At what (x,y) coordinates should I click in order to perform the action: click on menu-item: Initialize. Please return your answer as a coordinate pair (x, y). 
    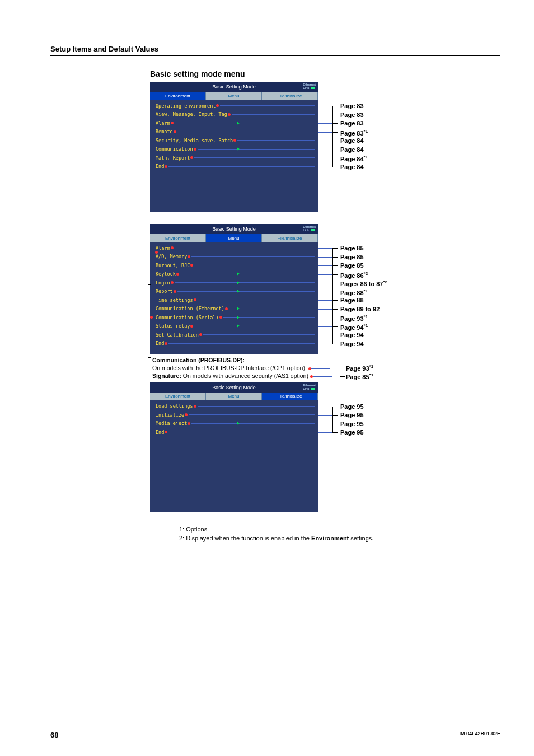
    Looking at the image, I should click on (235, 415).